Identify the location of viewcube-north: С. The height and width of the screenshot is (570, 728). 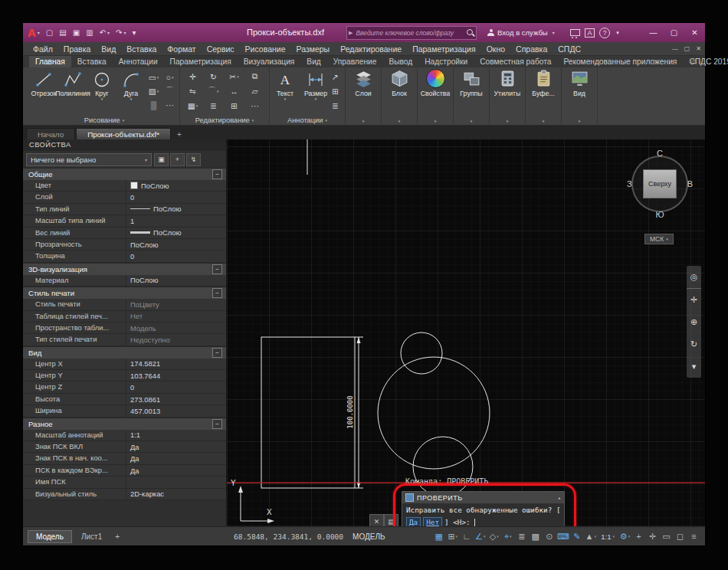
(660, 153).